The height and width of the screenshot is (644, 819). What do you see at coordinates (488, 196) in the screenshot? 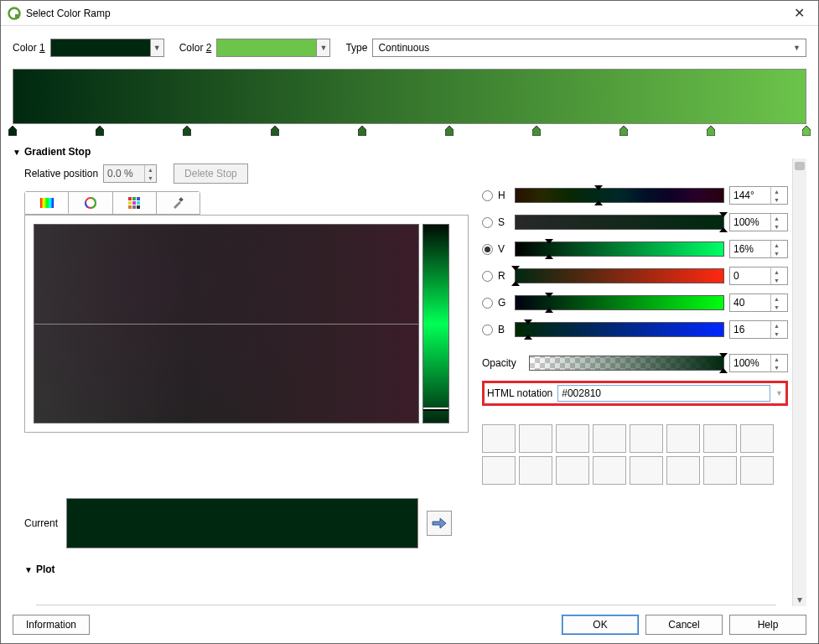
I see `channel-radio-h` at bounding box center [488, 196].